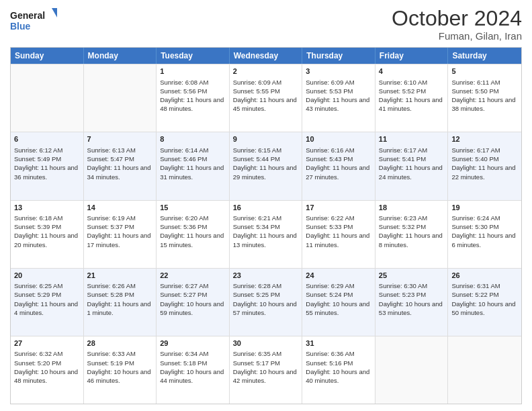 The width and height of the screenshot is (532, 411). What do you see at coordinates (485, 302) in the screenshot?
I see `cell-w4-d7: 26Sunrise: 6:31 AMSunset: 5:22 PMDayligh…` at bounding box center [485, 302].